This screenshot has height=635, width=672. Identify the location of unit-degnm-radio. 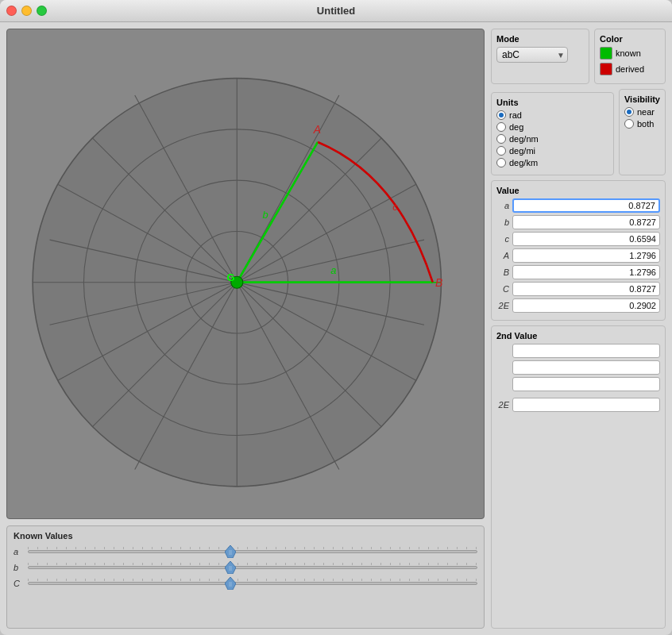
(501, 139).